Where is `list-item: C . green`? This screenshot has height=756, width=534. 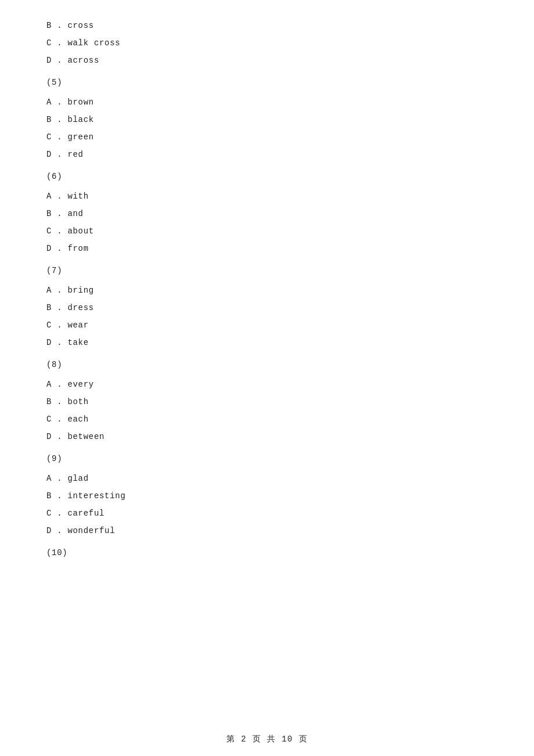 list-item: C . green is located at coordinates (267, 137).